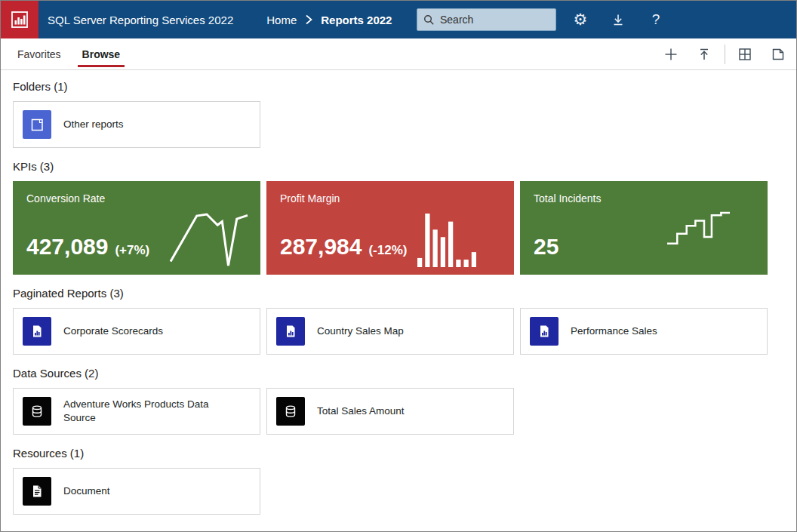  Describe the element at coordinates (656, 20) in the screenshot. I see `help-icon: ?` at that location.